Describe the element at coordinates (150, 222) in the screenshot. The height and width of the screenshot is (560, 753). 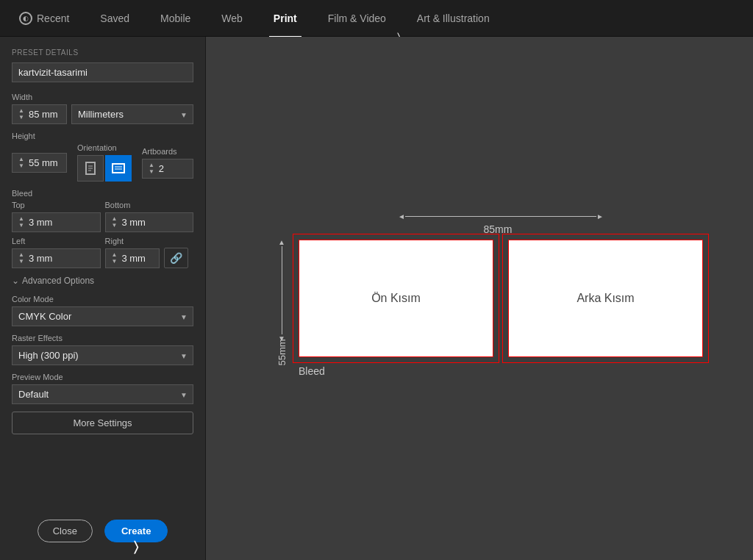
I see `bleed-bottom-wrap: ▲ ▼` at that location.